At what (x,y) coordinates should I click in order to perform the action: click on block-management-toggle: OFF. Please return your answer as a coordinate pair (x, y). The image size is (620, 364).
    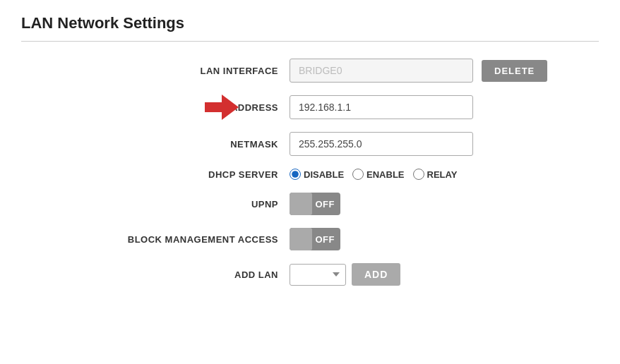
    Looking at the image, I should click on (315, 239).